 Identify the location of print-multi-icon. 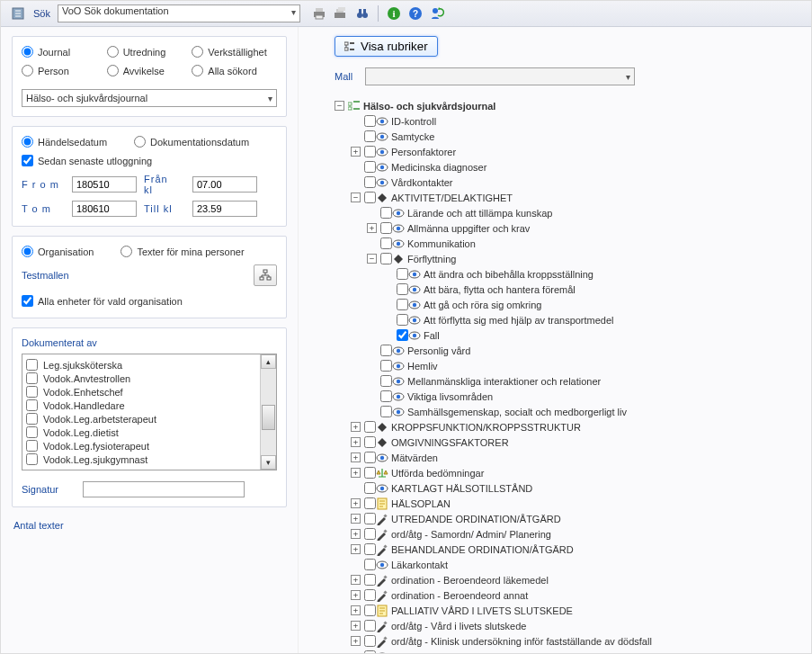
(341, 13).